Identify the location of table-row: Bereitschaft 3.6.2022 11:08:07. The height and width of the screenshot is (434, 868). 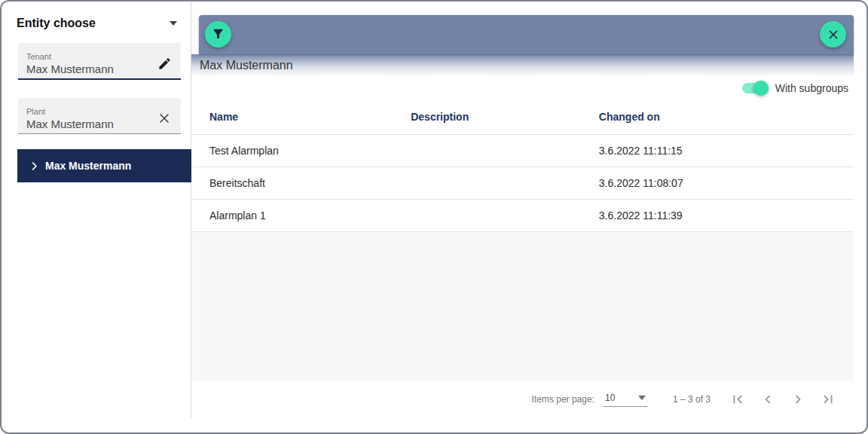
(523, 182).